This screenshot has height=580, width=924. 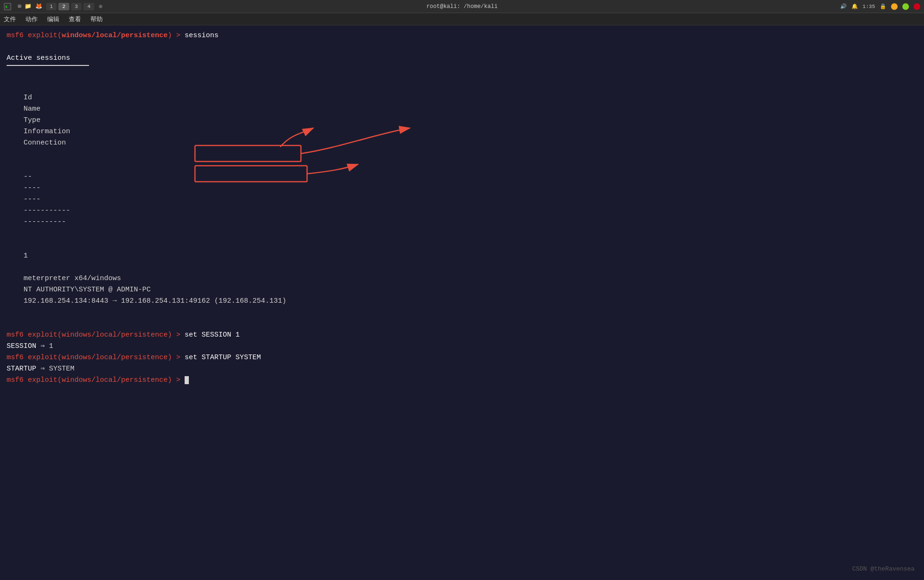 I want to click on table-header-row: Id Name Type Information Connection, so click(x=462, y=121).